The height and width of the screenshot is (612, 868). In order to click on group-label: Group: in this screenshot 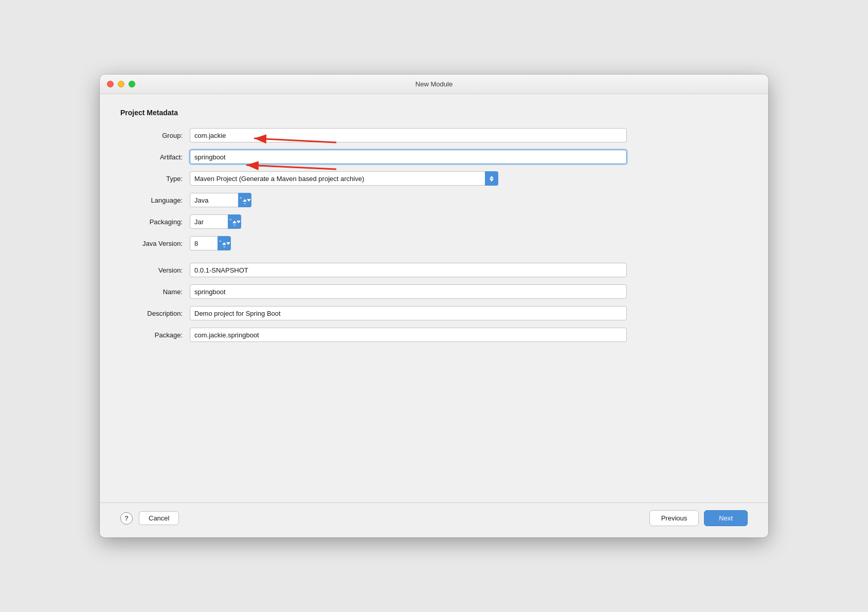, I will do `click(155, 136)`.